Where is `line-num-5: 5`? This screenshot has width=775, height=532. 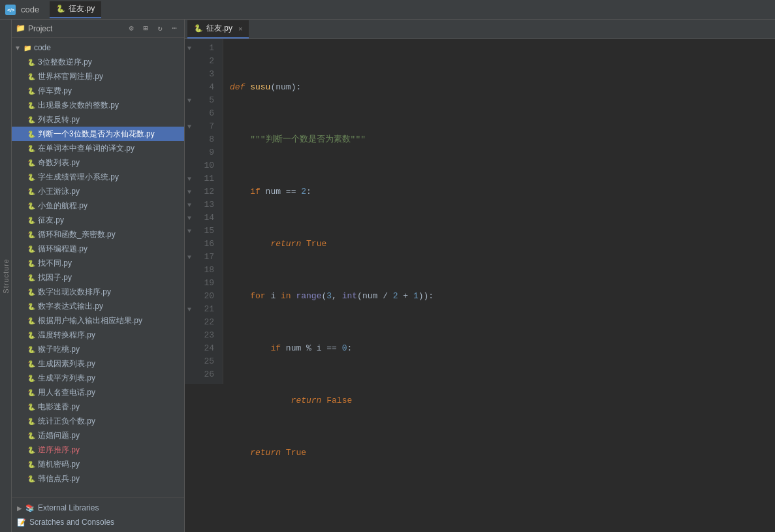
line-num-5: 5 is located at coordinates (206, 101).